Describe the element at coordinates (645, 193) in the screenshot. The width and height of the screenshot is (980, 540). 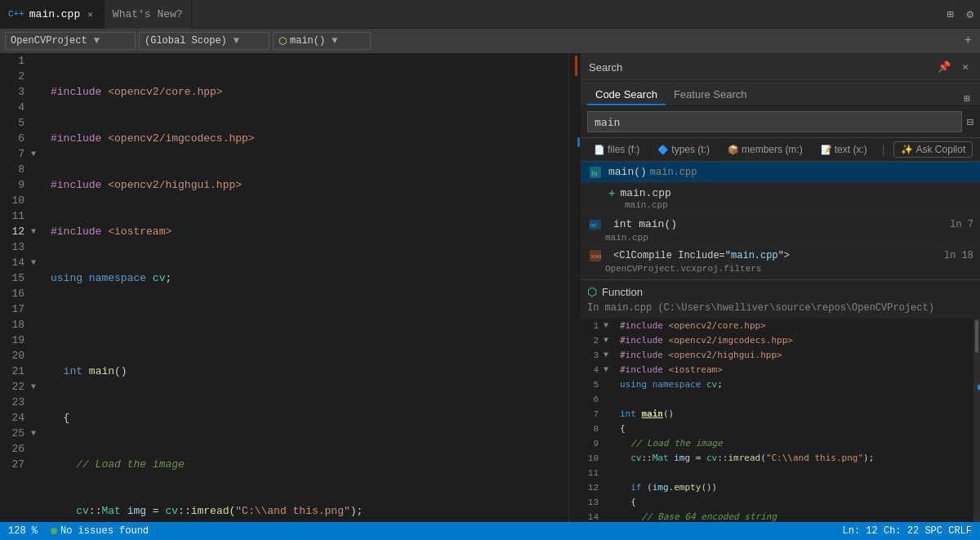
I see `result-name-main-cpp: main.cpp` at that location.